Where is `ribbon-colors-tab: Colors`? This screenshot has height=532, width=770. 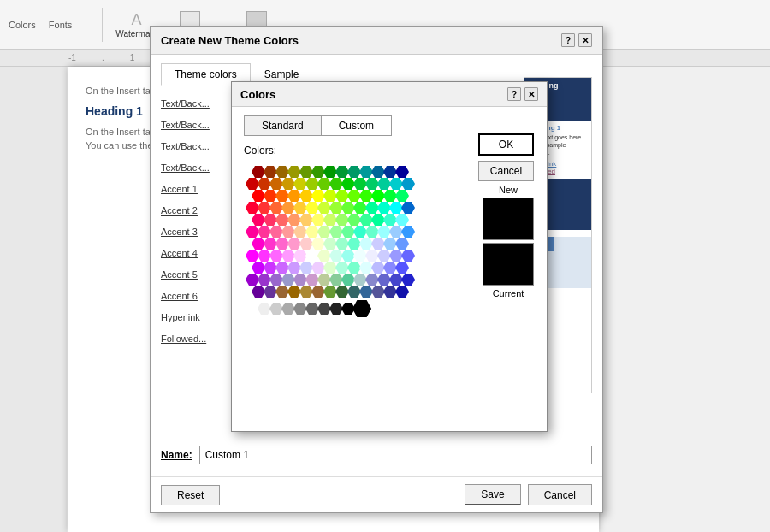
ribbon-colors-tab: Colors is located at coordinates (22, 25).